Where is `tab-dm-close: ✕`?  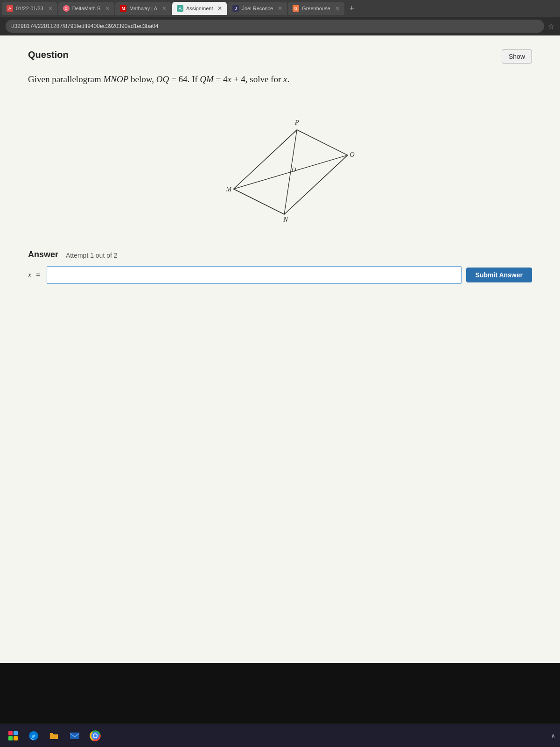 tab-dm-close: ✕ is located at coordinates (107, 8).